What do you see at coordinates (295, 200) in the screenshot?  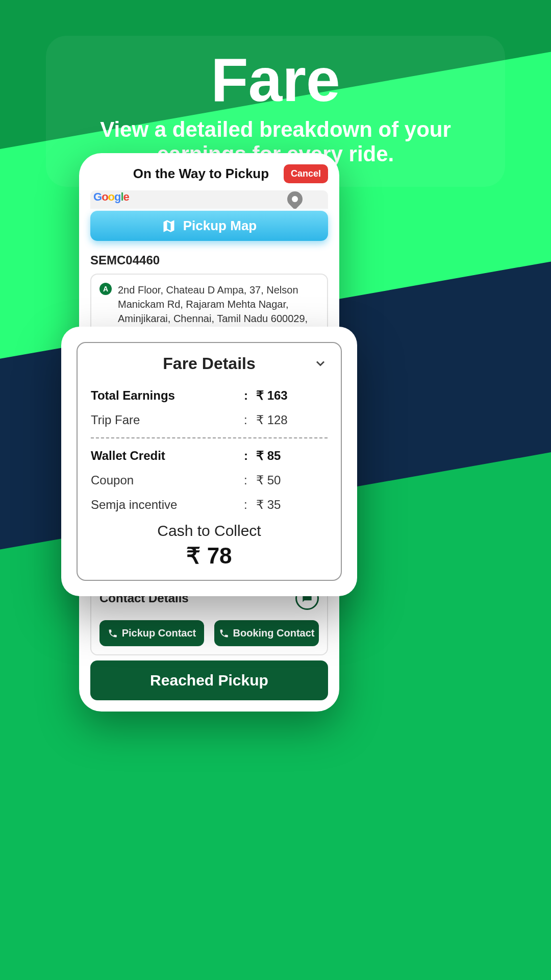 I see `map-pin-icon` at bounding box center [295, 200].